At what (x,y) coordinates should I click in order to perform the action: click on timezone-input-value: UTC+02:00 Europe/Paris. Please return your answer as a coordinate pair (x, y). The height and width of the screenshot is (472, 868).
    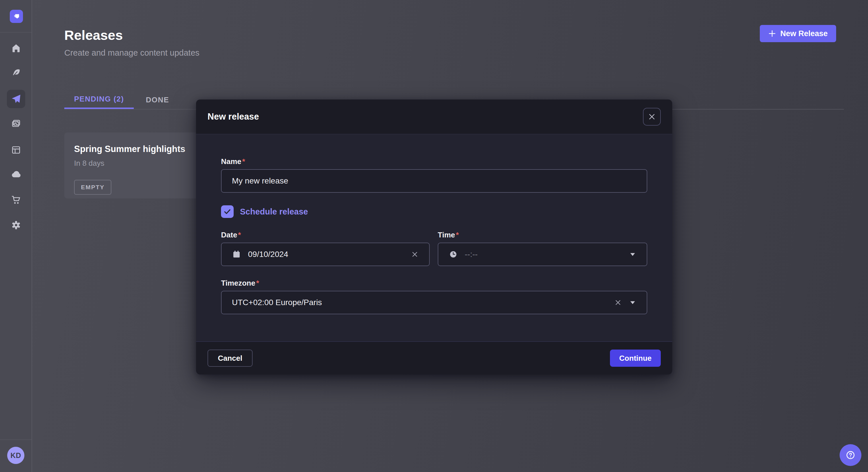
    Looking at the image, I should click on (277, 302).